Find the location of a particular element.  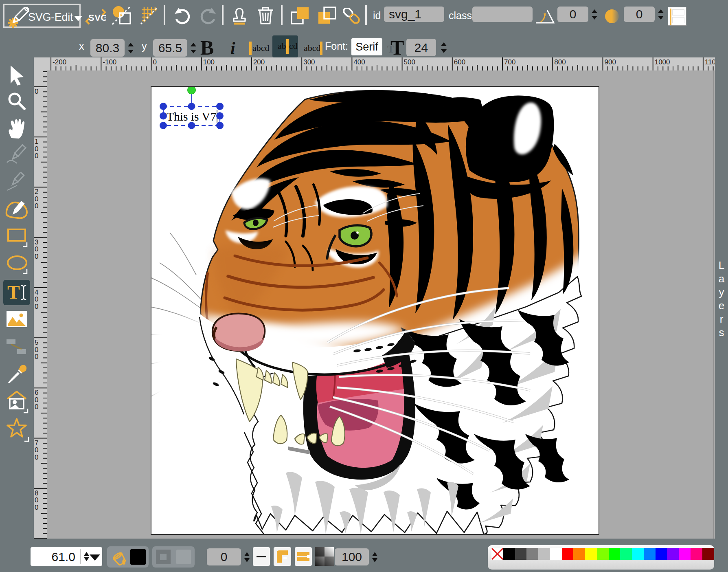

svg-text: 900 is located at coordinates (610, 62).